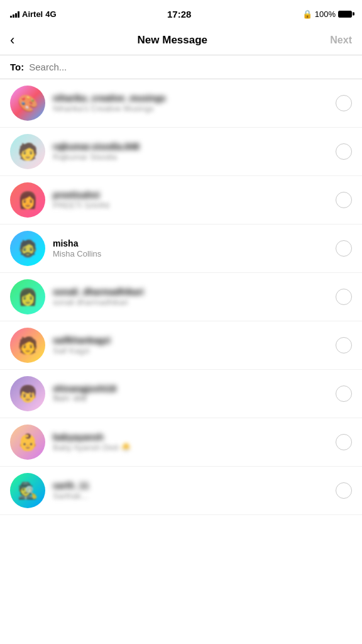 Image resolution: width=362 pixels, height=644 pixels. Describe the element at coordinates (192, 152) in the screenshot. I see `contact-info: rajkumar.sisodia.848 Rajkumar Sisodia` at that location.